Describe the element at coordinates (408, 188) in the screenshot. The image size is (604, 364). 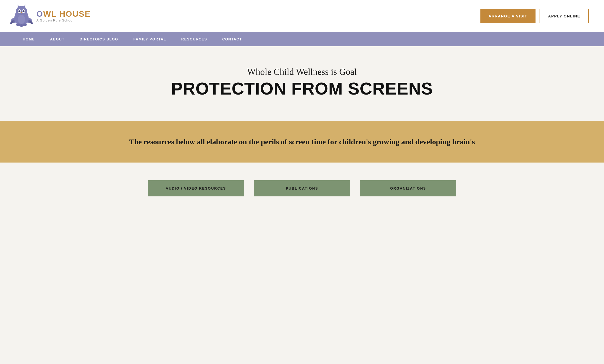
I see `organizations-button: ORGANIZATIONS` at that location.